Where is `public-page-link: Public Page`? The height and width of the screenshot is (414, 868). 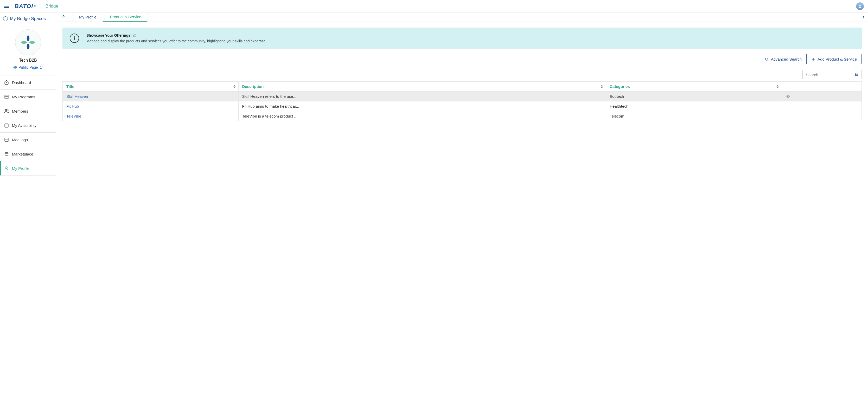 public-page-link: Public Page is located at coordinates (28, 67).